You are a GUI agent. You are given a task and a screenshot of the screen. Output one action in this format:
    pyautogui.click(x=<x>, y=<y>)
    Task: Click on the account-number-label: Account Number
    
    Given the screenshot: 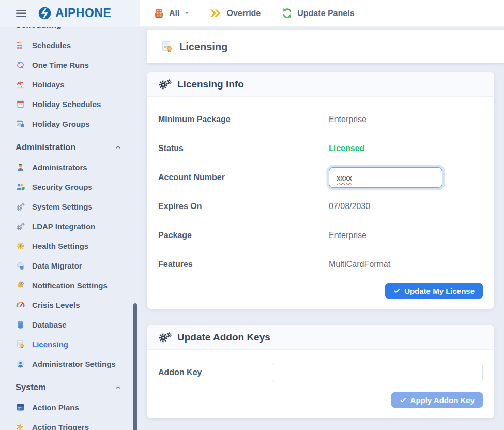 What is the action you would take?
    pyautogui.click(x=243, y=177)
    